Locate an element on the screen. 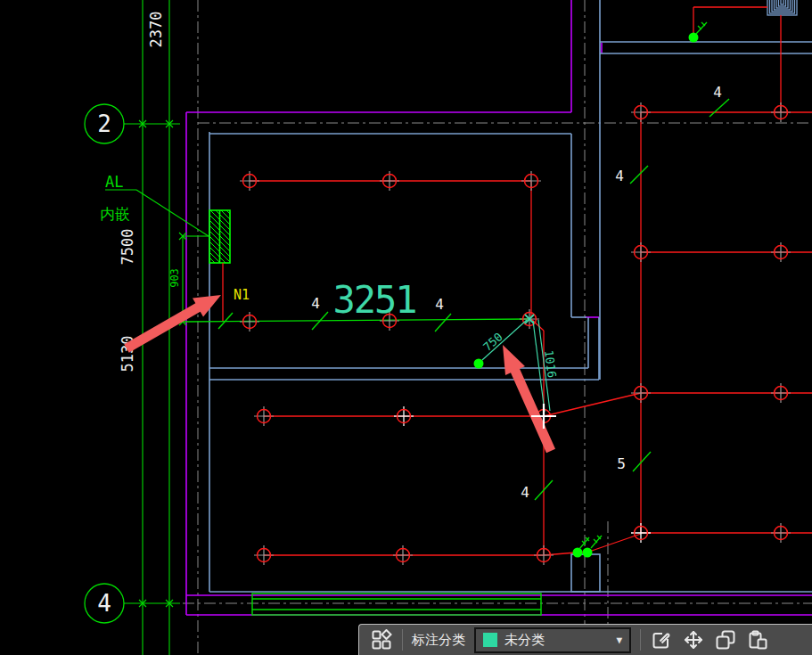 The width and height of the screenshot is (812, 655). panel-mount-label: 内嵌 is located at coordinates (115, 214).